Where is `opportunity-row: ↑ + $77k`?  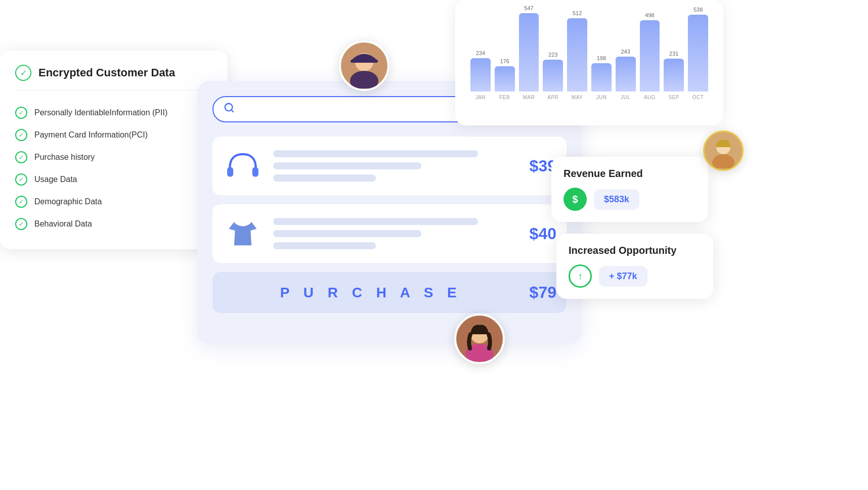
opportunity-row: ↑ + $77k is located at coordinates (635, 276).